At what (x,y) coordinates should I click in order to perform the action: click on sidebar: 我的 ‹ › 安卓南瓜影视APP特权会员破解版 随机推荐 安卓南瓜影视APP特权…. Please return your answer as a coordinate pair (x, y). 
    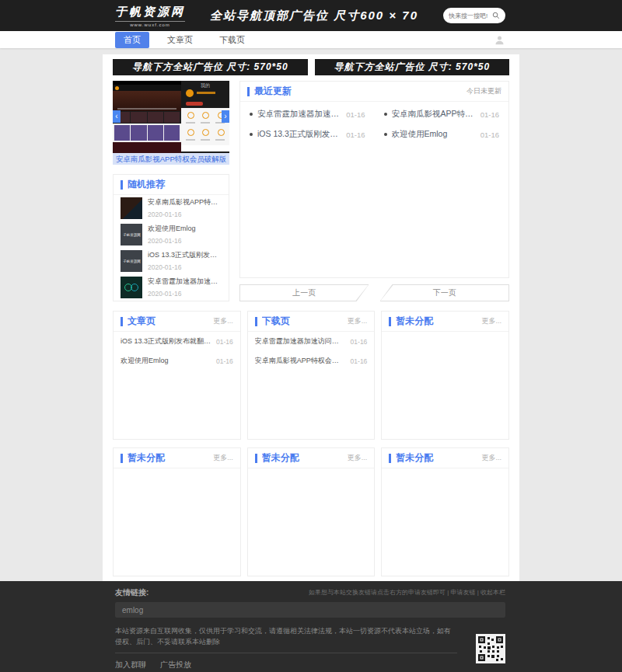
    Looking at the image, I should click on (171, 191).